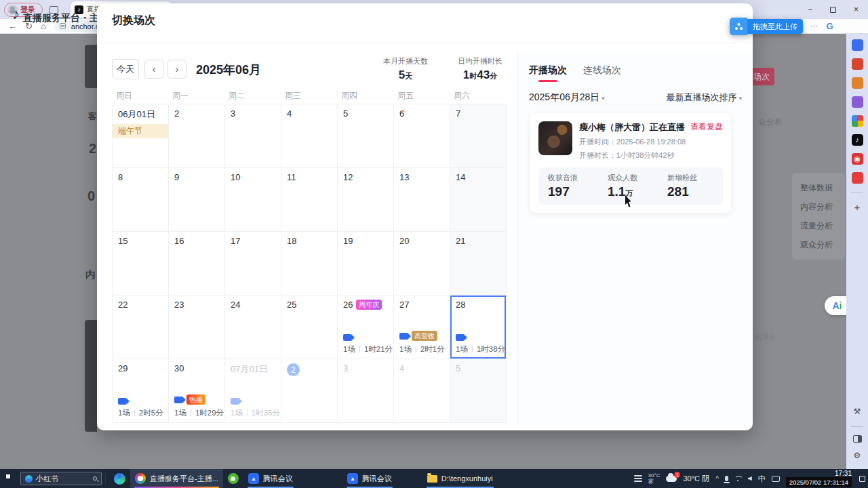 Image resolution: width=868 pixels, height=488 pixels. I want to click on calendar-day-cell: 18, so click(309, 264).